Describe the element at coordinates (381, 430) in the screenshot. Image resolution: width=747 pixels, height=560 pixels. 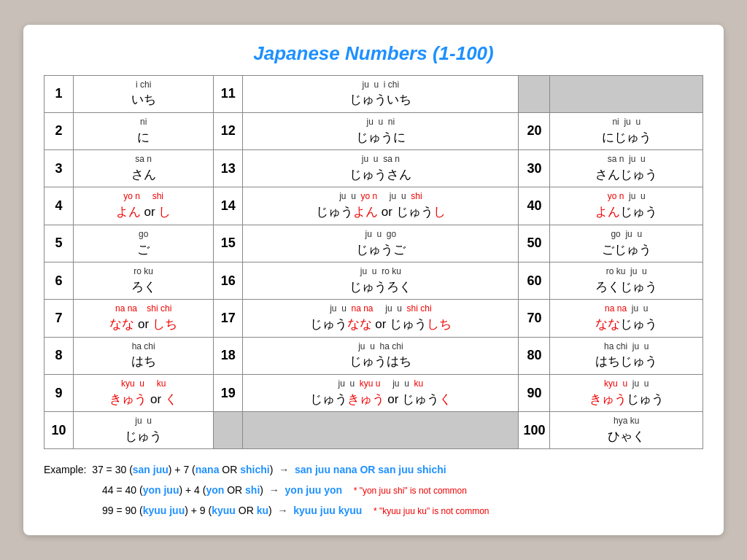
I see `cell-gray-10b` at that location.